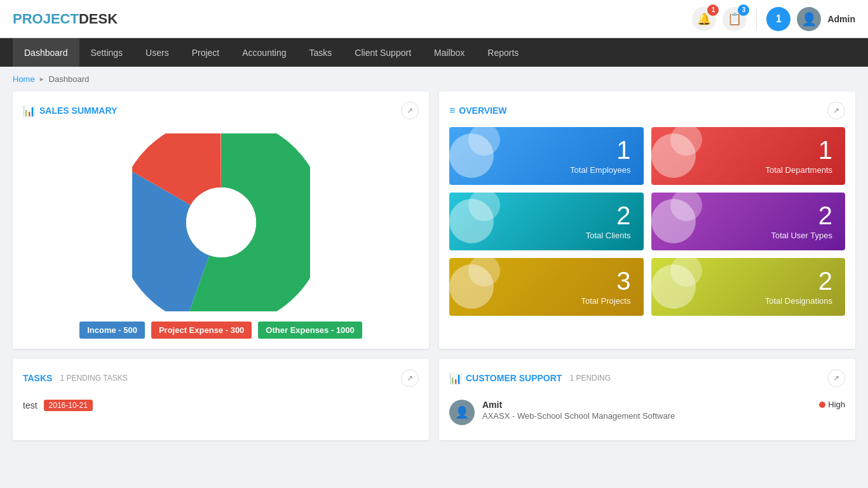 The image size is (868, 488). Describe the element at coordinates (647, 412) in the screenshot. I see `support-item: 👤 Amit AXASX - Web-School School Managem…` at that location.